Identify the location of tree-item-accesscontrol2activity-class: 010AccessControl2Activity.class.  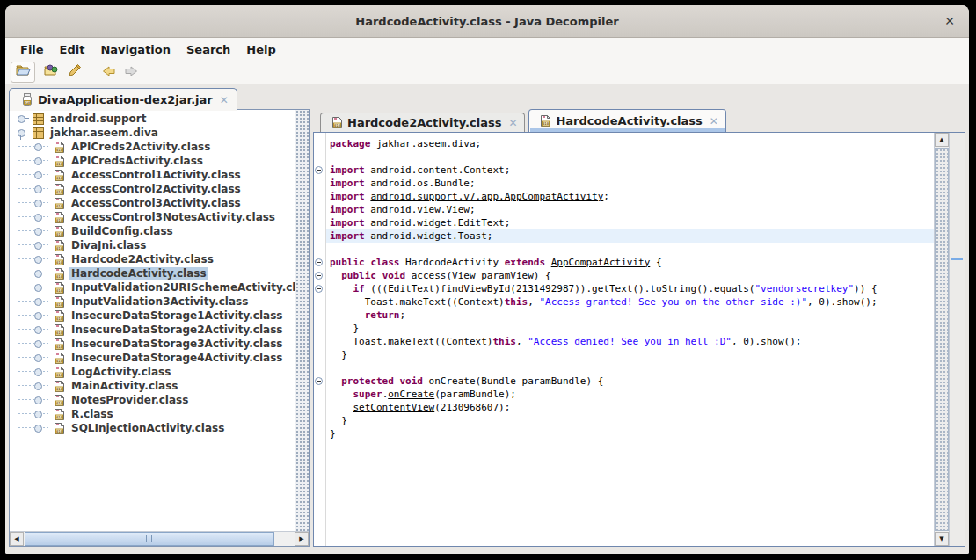
(152, 189).